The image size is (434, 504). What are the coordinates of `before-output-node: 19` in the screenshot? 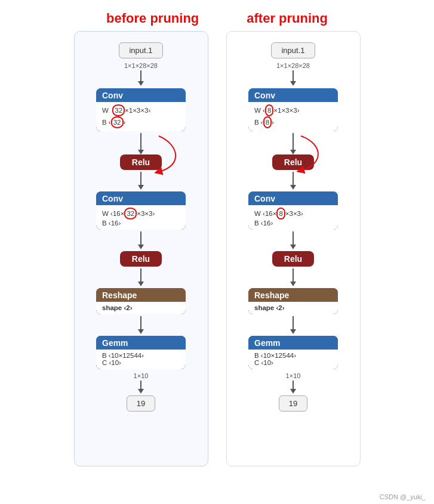 It's located at (141, 403).